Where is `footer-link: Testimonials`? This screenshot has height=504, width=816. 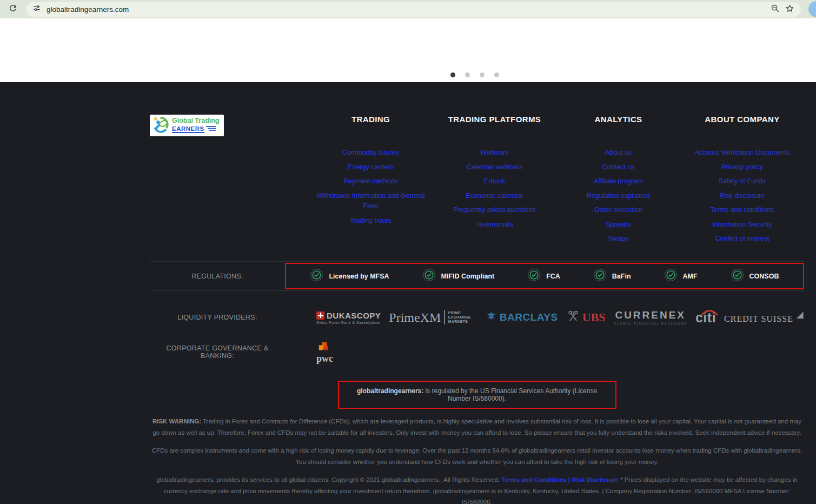
footer-link: Testimonials is located at coordinates (494, 224).